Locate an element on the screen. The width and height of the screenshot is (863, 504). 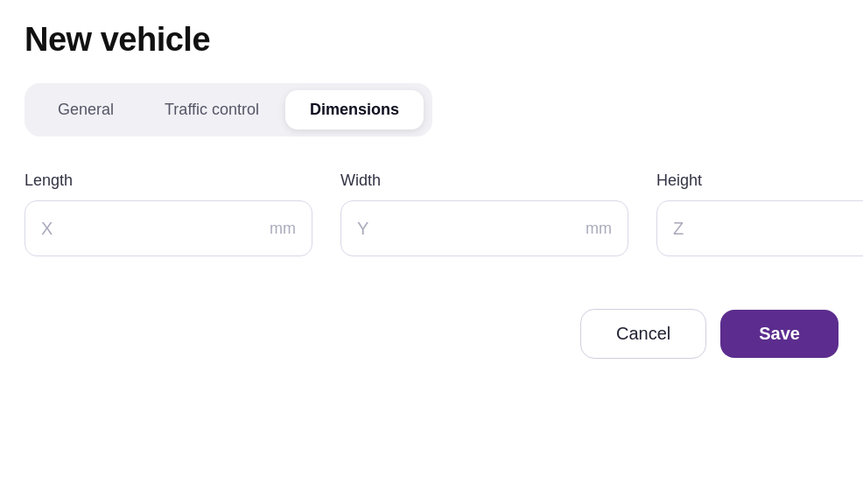
page-title: New vehicle is located at coordinates (432, 40).